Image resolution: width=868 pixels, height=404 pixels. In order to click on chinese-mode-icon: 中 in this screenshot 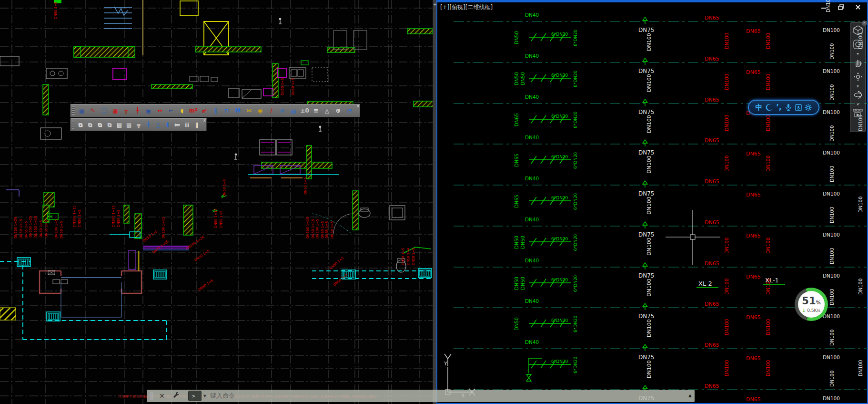, I will do `click(758, 108)`.